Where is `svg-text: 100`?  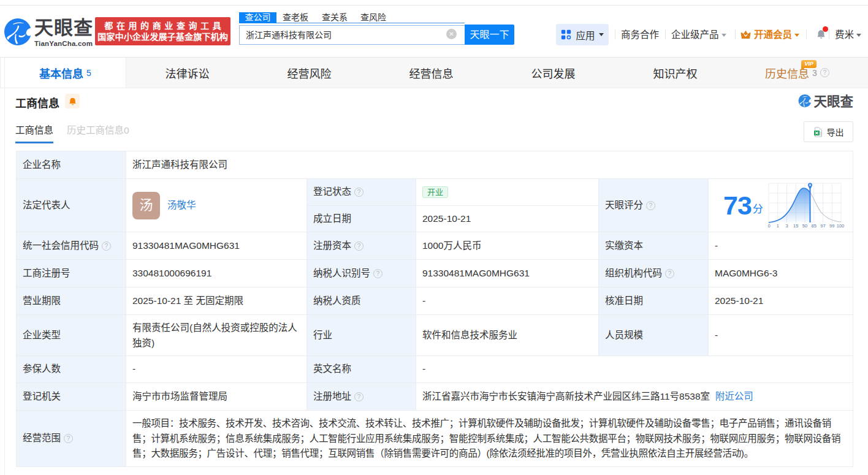 svg-text: 100 is located at coordinates (841, 225).